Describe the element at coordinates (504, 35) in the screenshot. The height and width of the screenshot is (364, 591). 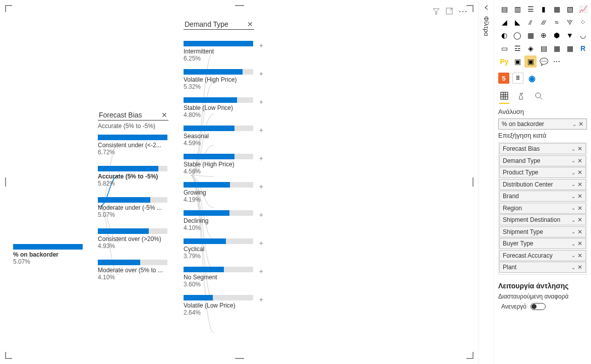
I see `viz-pie-icon: ◐` at that location.